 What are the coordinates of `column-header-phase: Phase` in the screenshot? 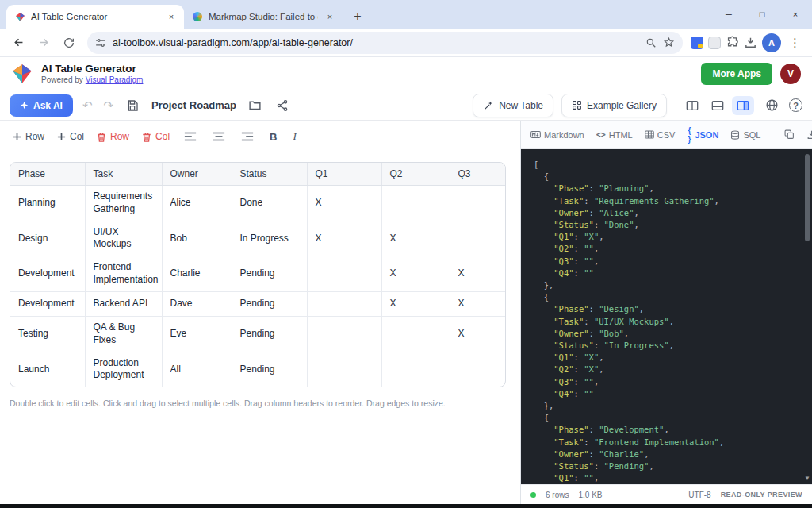 It's located at (48, 175).